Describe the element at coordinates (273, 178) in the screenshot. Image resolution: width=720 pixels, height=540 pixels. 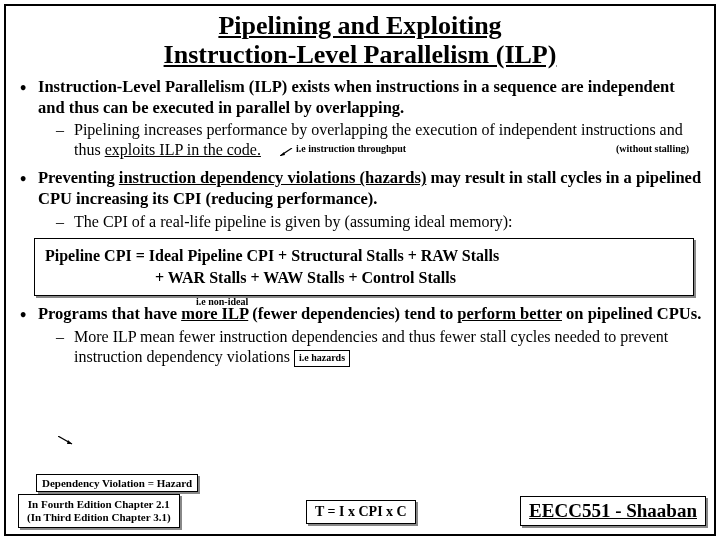
I see `bullet-2-underline: instruction dependency violations (hazar…` at that location.